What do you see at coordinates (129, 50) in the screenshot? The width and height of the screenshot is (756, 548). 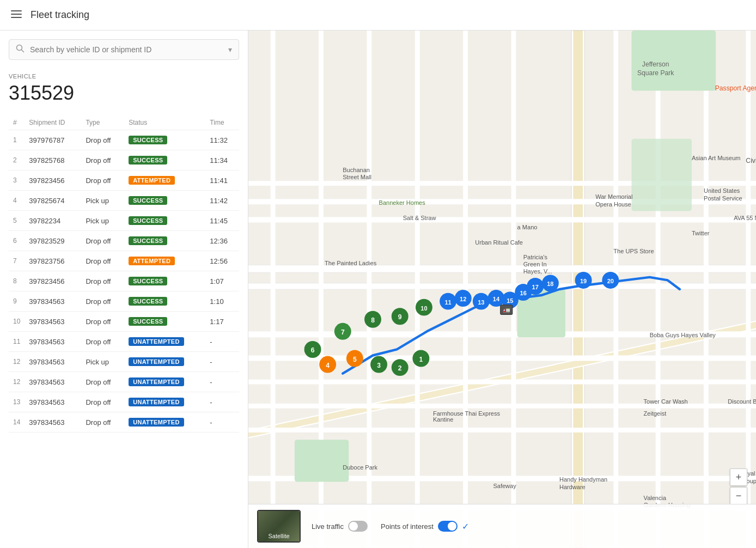 I see `search-input` at bounding box center [129, 50].